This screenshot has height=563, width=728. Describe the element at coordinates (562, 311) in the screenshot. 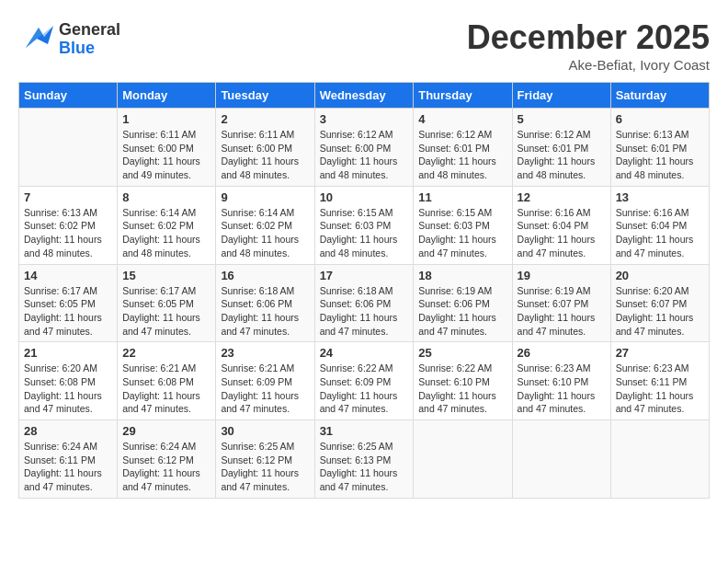

I see `day-info: Sunrise: 6:19 AM Sunset: 6:07 PM Dayligh…` at that location.